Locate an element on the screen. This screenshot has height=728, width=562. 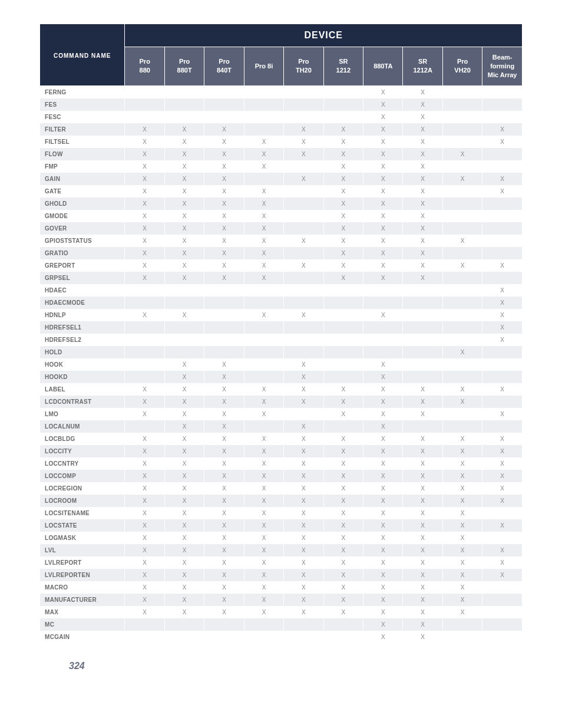
table-row: GMODEXXXXXXX is located at coordinates (282, 216).